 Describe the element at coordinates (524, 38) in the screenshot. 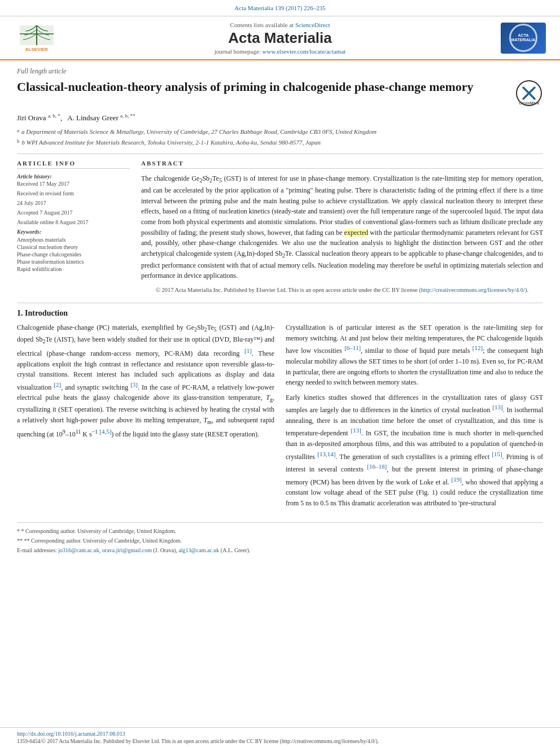

I see `logo-text: ACTAMATERIALIA` at that location.